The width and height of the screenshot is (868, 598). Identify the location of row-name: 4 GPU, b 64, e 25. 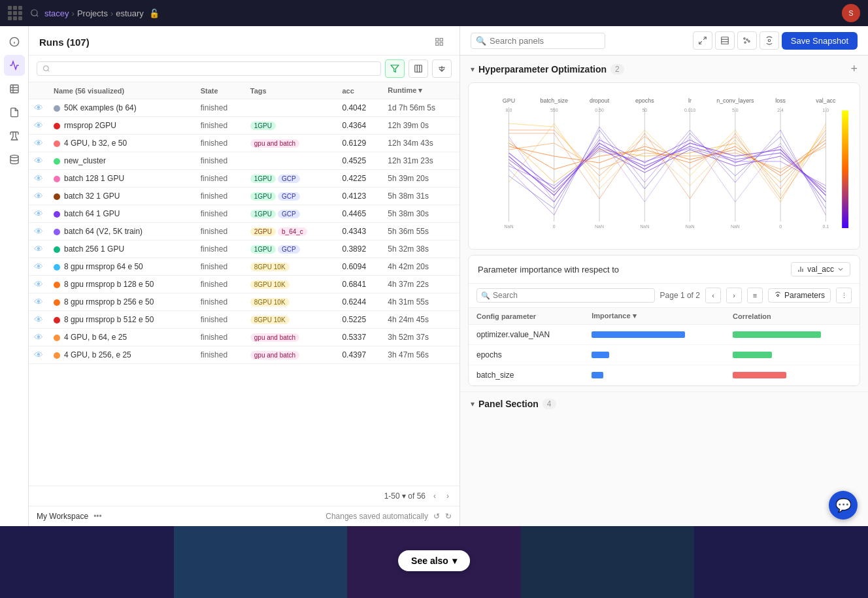
(122, 337).